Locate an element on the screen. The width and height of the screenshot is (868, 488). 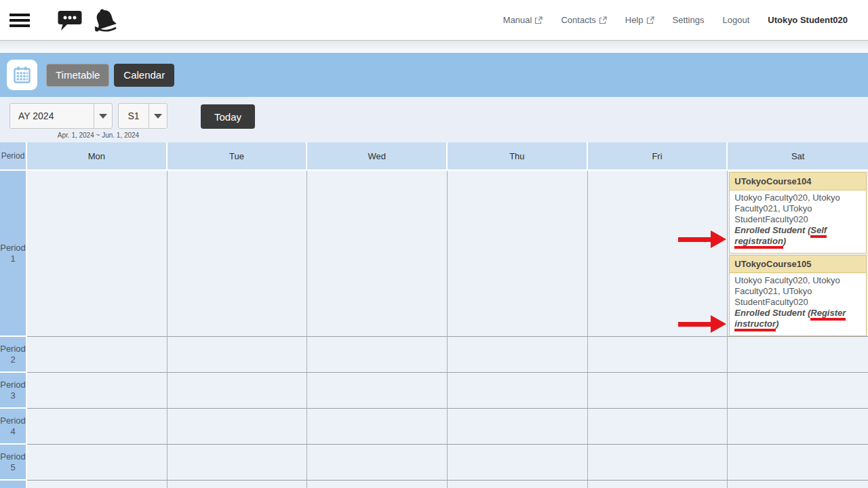
cell-tue-p6 is located at coordinates (237, 484).